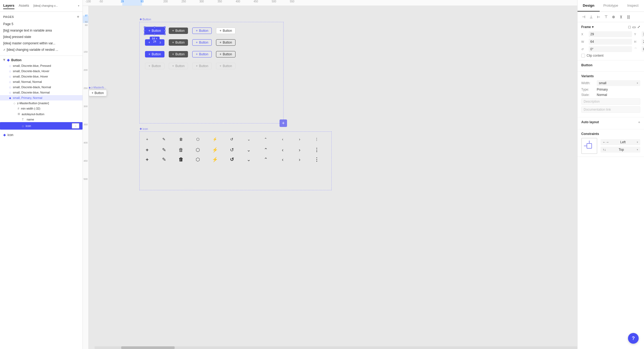  Describe the element at coordinates (618, 83) in the screenshot. I see `width-dropdown: small ▾` at that location.